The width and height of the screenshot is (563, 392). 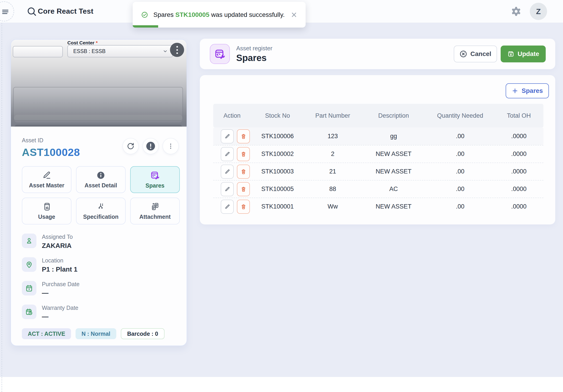 I want to click on header-part-number: Part Number, so click(x=333, y=116).